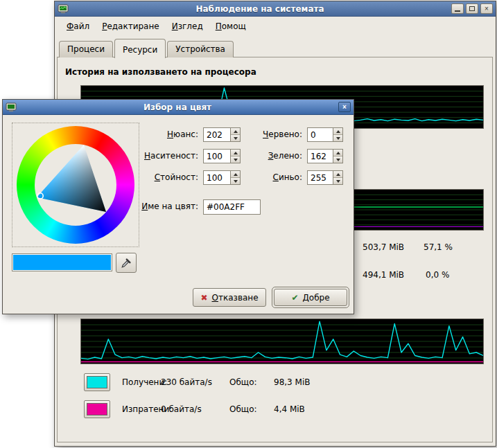  I want to click on red-spin-arrows, so click(338, 134).